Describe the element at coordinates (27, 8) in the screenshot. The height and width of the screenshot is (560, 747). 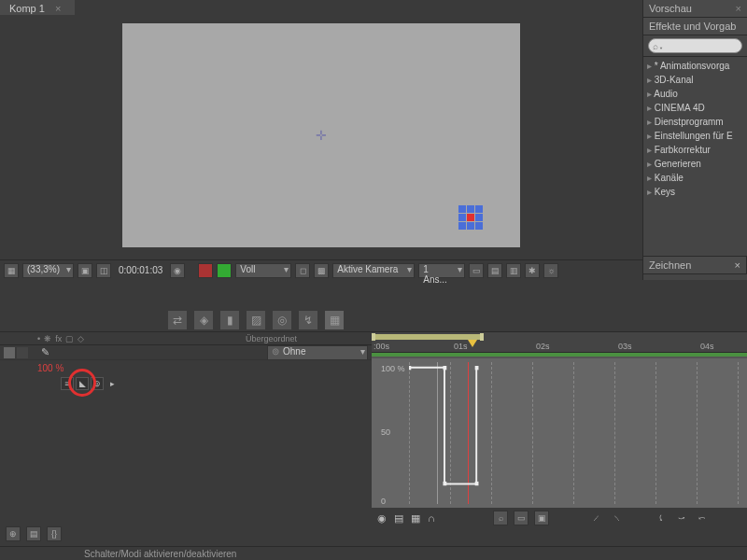
I see `composition-tab-label: Komp 1` at that location.